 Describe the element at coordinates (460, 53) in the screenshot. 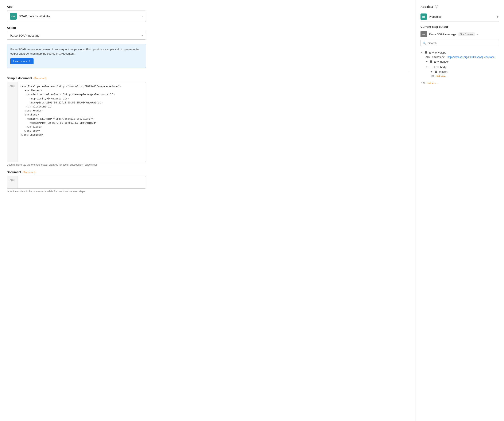

I see `tree-row-env-envelope: ▼ Env: envelope` at that location.